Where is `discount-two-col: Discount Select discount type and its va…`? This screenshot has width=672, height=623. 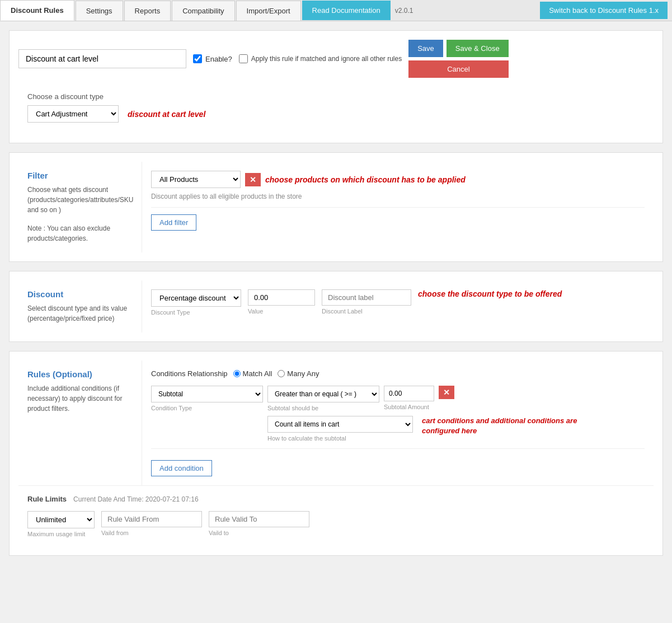
discount-two-col: Discount Select discount type and its va… is located at coordinates (336, 307).